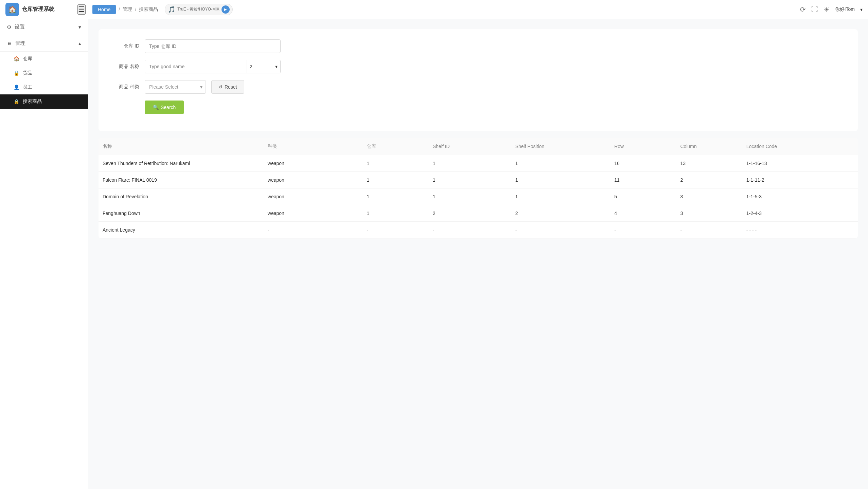 The image size is (868, 489). I want to click on refresh-button: ⟳, so click(803, 10).